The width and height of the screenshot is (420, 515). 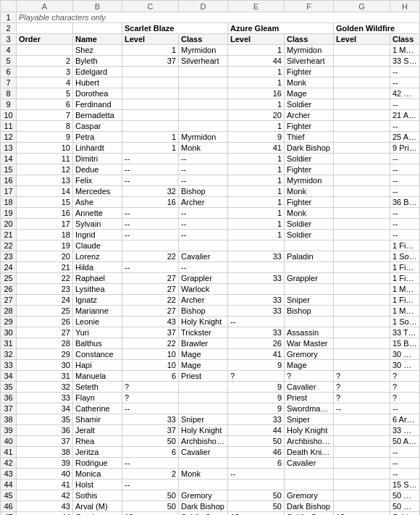 I want to click on cell-G7, so click(x=362, y=83).